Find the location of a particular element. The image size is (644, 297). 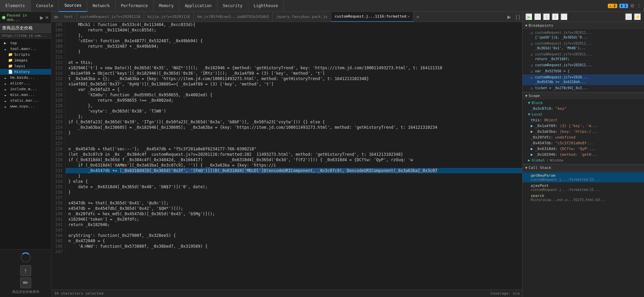

step-btn: → is located at coordinates (564, 17).